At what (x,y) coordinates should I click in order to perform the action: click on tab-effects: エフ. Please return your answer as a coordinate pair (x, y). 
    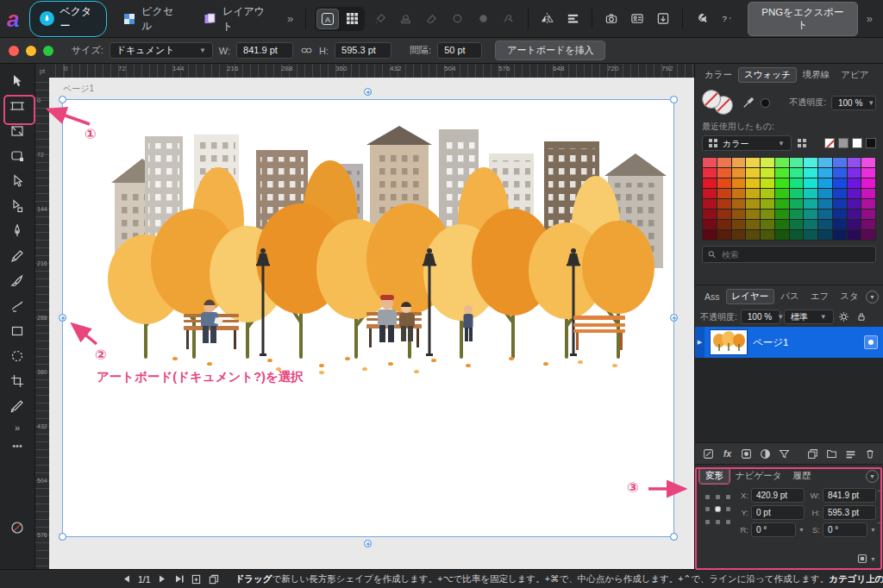
    Looking at the image, I should click on (820, 297).